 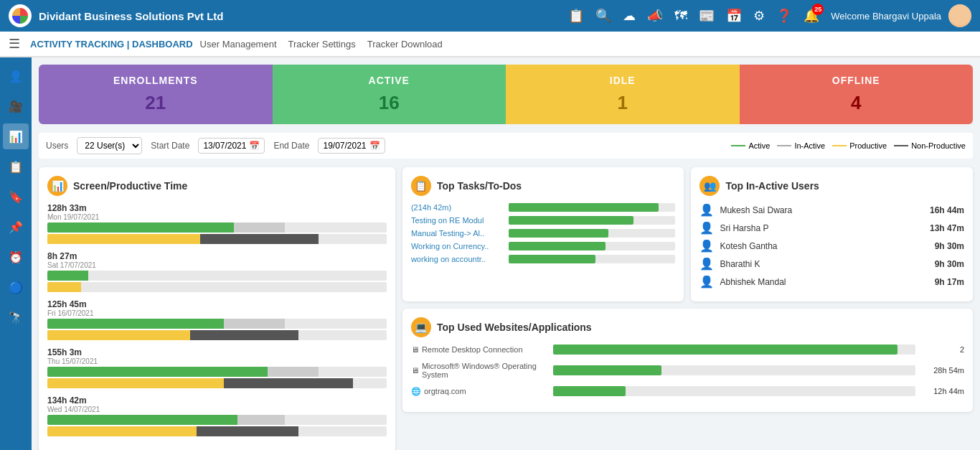 I want to click on users-select: 22 User(s), so click(x=109, y=146).